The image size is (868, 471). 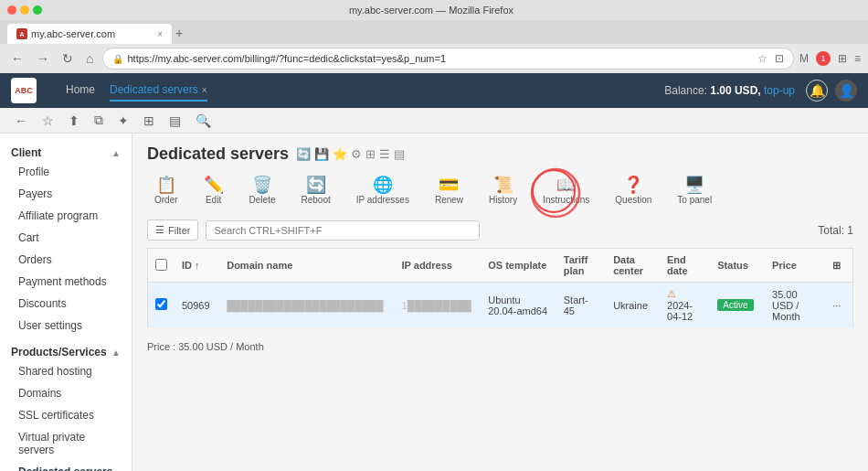 What do you see at coordinates (839, 265) in the screenshot?
I see `col-header-actions: ⊞` at bounding box center [839, 265].